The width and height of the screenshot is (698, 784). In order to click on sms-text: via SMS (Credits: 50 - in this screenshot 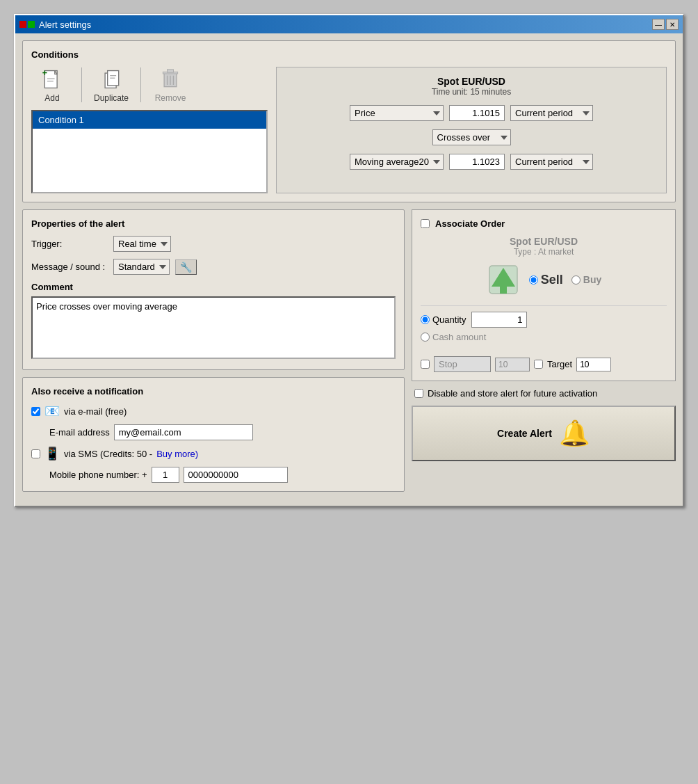, I will do `click(108, 454)`.